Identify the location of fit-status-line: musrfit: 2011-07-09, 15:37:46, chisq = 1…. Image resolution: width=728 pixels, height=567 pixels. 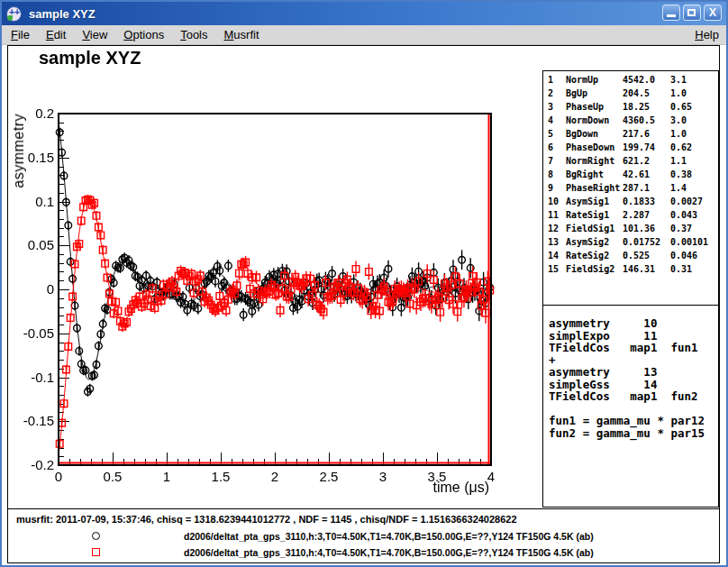
(267, 519).